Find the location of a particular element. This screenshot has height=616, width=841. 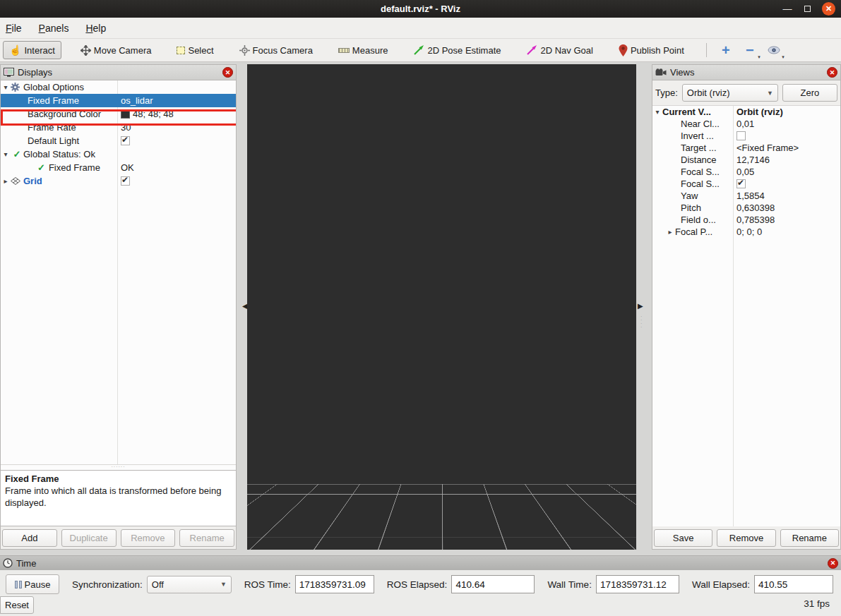

distance-value: 12,7146 is located at coordinates (787, 159).